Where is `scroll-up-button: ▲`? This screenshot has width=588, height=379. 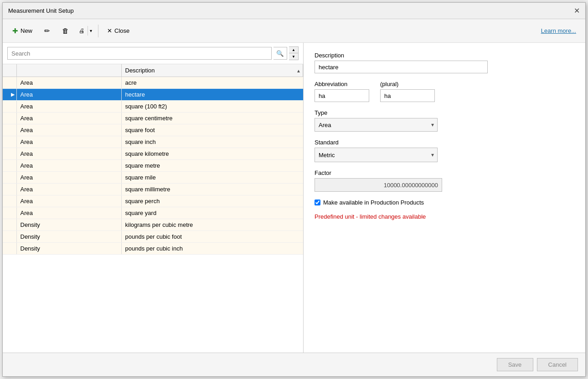
scroll-up-button: ▲ is located at coordinates (294, 50).